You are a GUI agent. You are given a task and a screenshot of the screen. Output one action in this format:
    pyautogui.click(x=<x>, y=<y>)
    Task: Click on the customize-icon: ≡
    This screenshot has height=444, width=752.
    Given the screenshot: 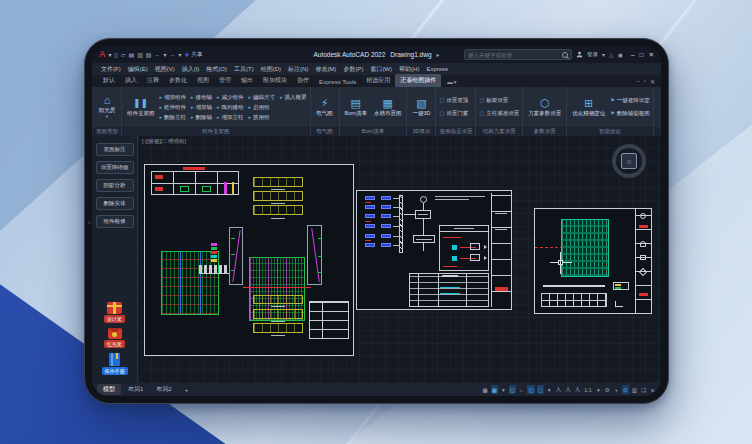 What is the action you would take?
    pyautogui.click(x=652, y=390)
    